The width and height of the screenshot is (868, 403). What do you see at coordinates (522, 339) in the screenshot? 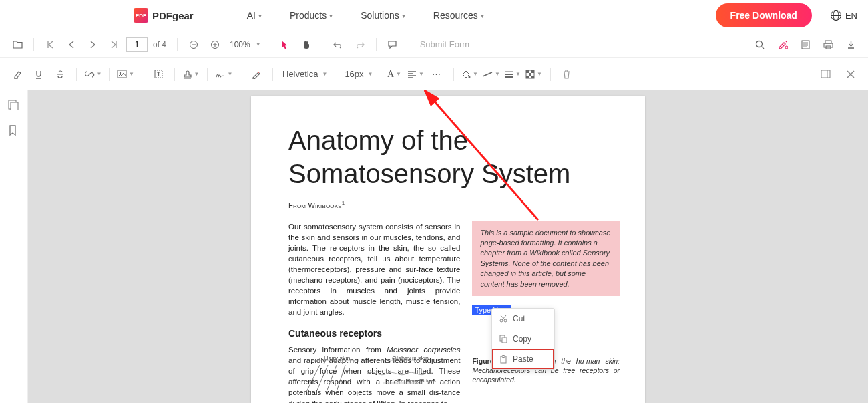
I see `context-copy-label: Copy` at bounding box center [522, 339].